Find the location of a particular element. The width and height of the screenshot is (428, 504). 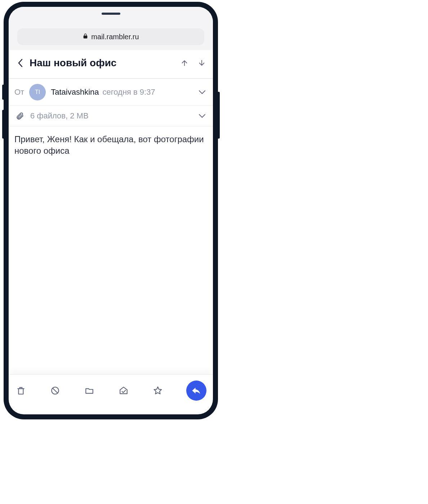

star-button is located at coordinates (158, 391).